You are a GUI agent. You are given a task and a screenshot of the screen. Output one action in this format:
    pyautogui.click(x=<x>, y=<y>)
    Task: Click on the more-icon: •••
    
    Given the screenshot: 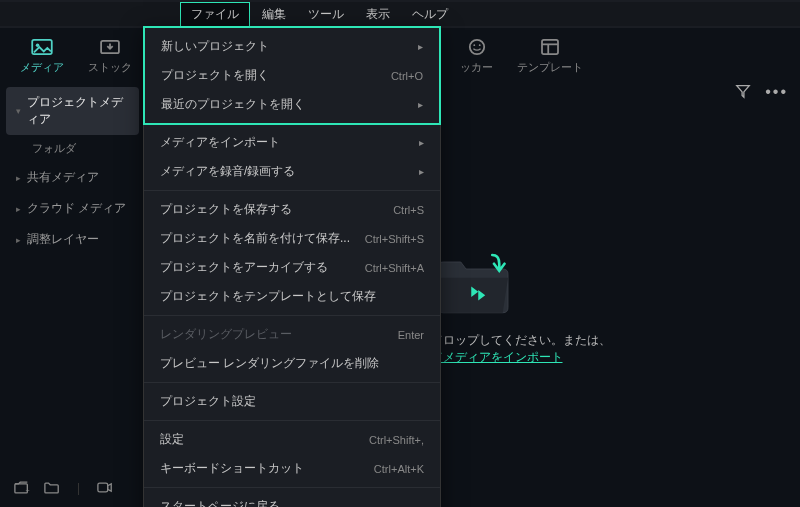 What is the action you would take?
    pyautogui.click(x=776, y=93)
    